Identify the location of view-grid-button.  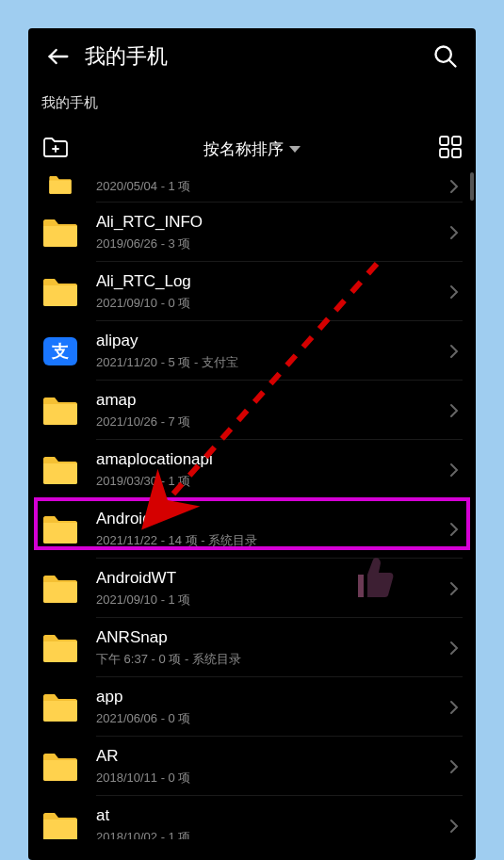
(450, 149).